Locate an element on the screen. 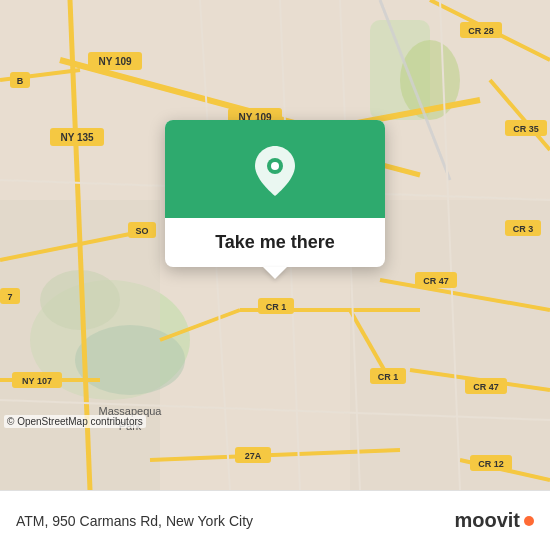 Image resolution: width=550 pixels, height=550 pixels. location-text: ATM, 950 Carmans Rd, New York City is located at coordinates (134, 521).